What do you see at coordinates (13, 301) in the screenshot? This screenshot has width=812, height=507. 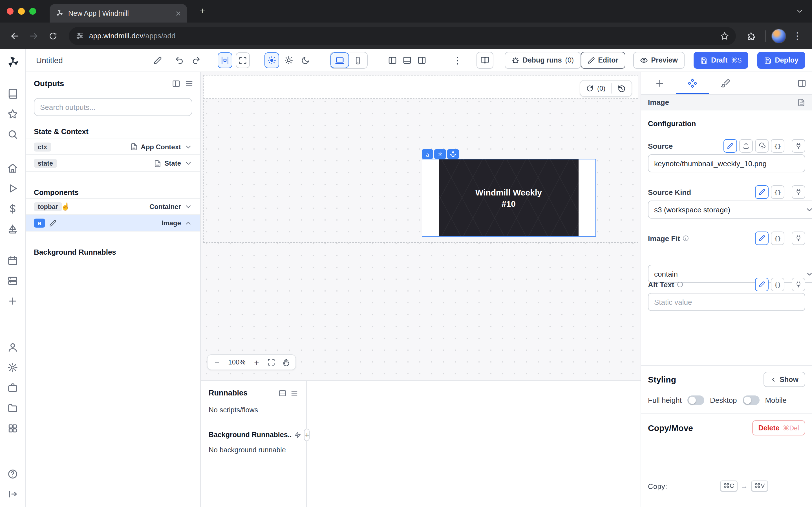 I see `sidebar-add-icon` at bounding box center [13, 301].